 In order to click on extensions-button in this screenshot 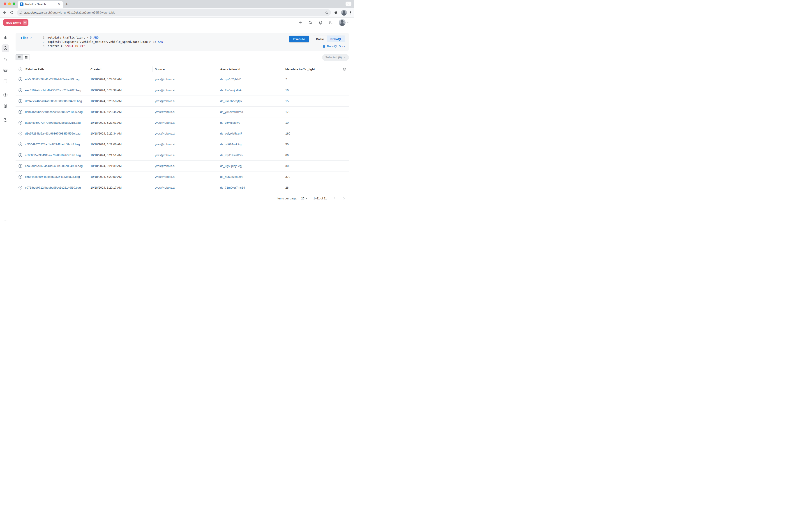, I will do `click(336, 13)`.